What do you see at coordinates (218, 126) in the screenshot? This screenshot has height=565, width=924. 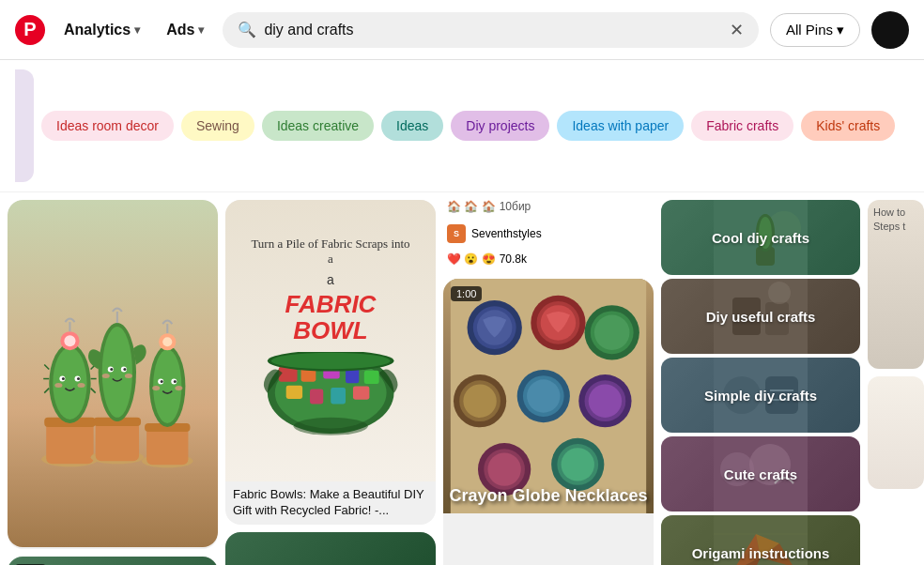 I see `tag-sewing: Sewing` at bounding box center [218, 126].